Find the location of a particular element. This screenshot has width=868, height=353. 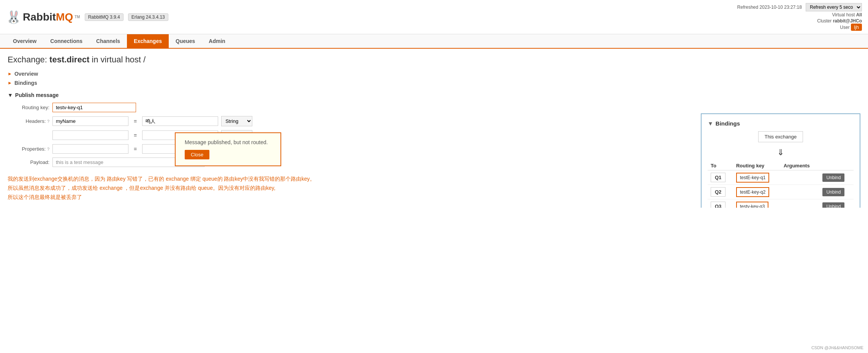

routing-key-cell: testv-key-q3 is located at coordinates (757, 204).